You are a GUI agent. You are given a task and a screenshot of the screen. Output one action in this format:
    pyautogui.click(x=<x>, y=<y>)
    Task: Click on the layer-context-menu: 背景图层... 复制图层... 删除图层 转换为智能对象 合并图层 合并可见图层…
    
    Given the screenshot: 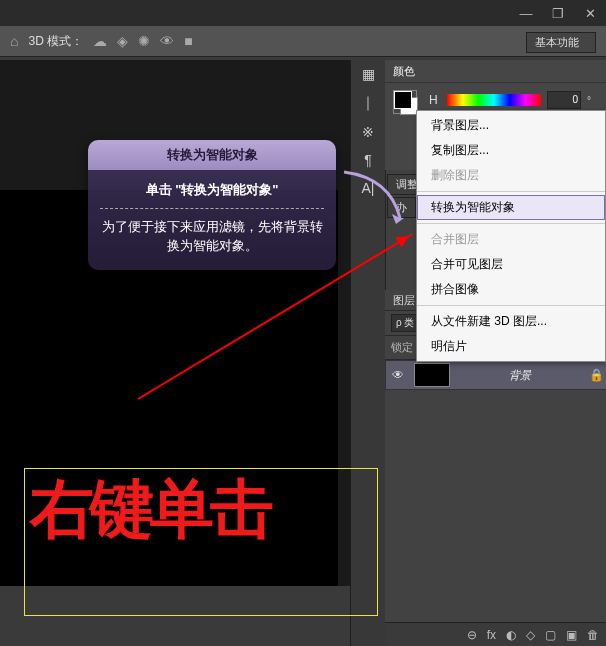 What is the action you would take?
    pyautogui.click(x=511, y=236)
    